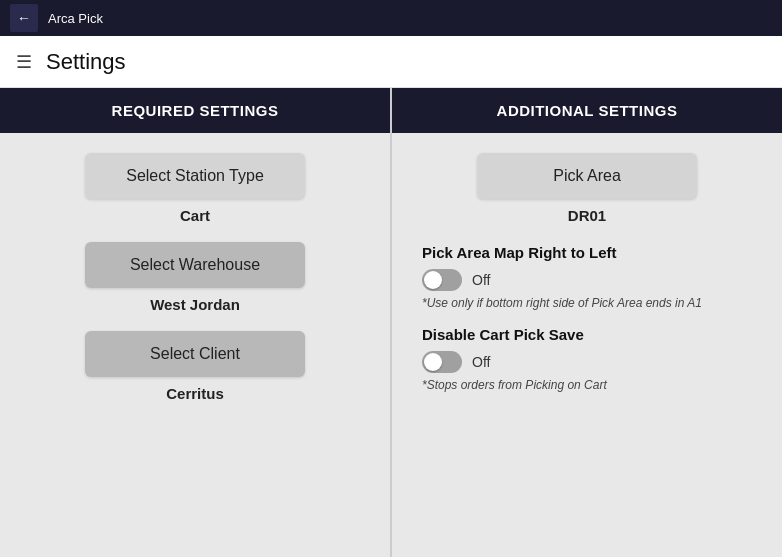 The height and width of the screenshot is (557, 782). Describe the element at coordinates (195, 366) in the screenshot. I see `client-group: Select Client Cerritus` at that location.